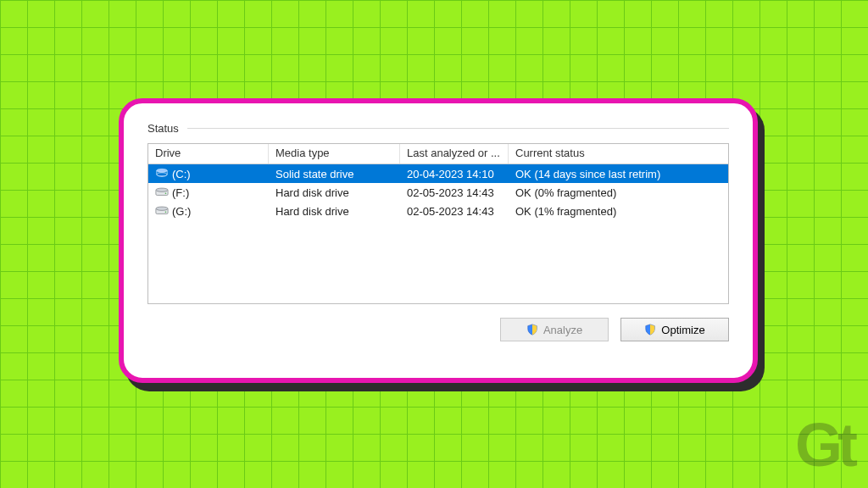  I want to click on table-row: (F:)Hard disk drive02-05-2023 14:43OK (0…, so click(438, 192).